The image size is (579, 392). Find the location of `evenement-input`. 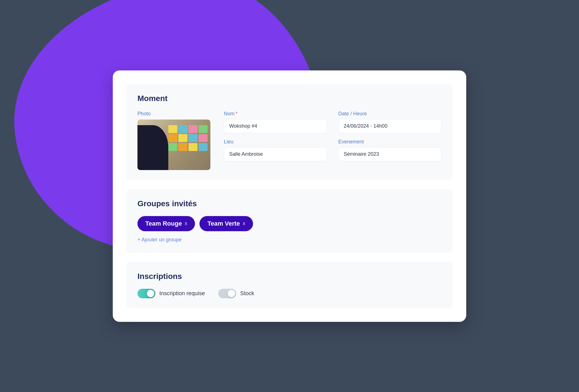

evenement-input is located at coordinates (390, 154).